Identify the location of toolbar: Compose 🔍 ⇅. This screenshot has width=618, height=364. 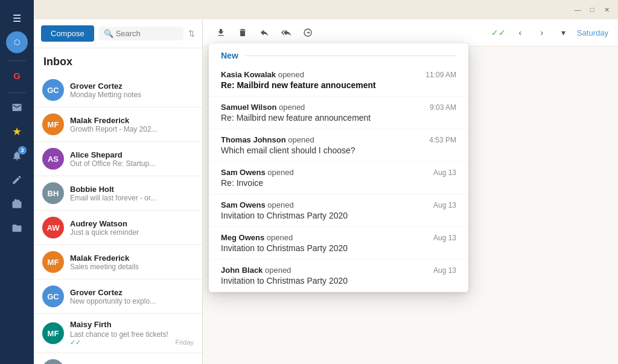
(118, 34).